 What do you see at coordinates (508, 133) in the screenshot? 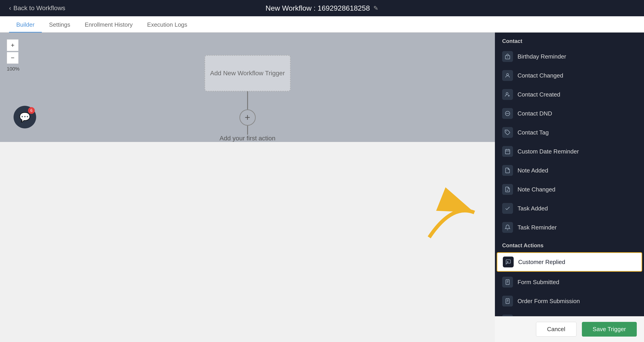
I see `contact-tag-icon` at bounding box center [508, 133].